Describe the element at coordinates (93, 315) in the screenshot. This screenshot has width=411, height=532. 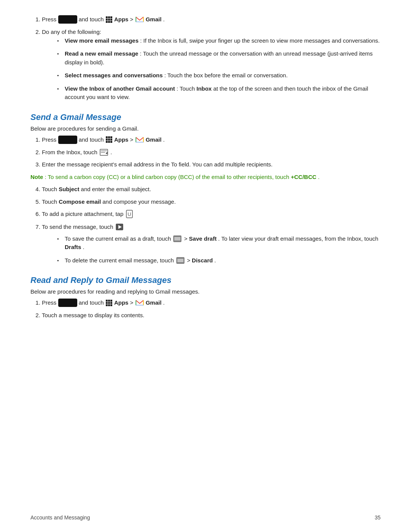
I see `s3-item2-text: Touch a message to display its contents.` at that location.